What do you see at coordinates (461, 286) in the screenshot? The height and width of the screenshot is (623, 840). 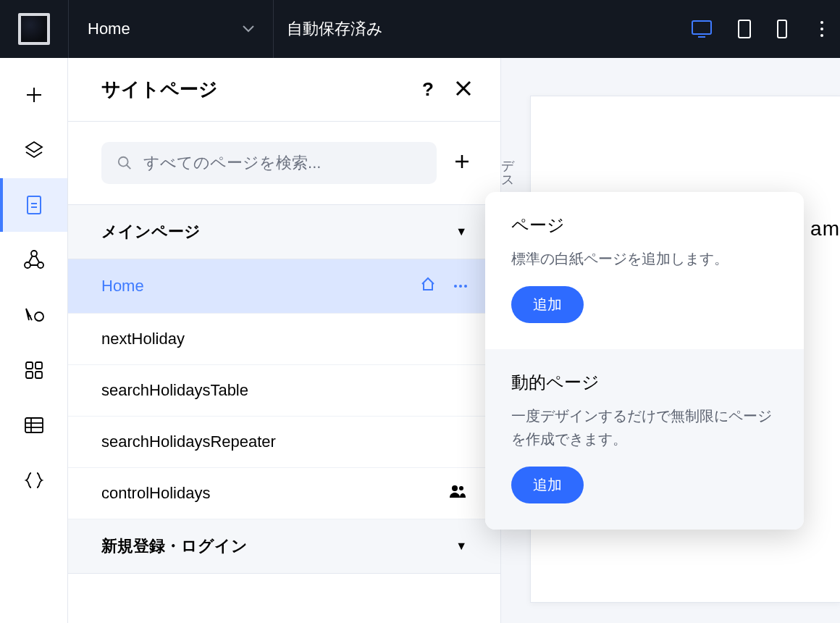 I see `page-more-icon` at bounding box center [461, 286].